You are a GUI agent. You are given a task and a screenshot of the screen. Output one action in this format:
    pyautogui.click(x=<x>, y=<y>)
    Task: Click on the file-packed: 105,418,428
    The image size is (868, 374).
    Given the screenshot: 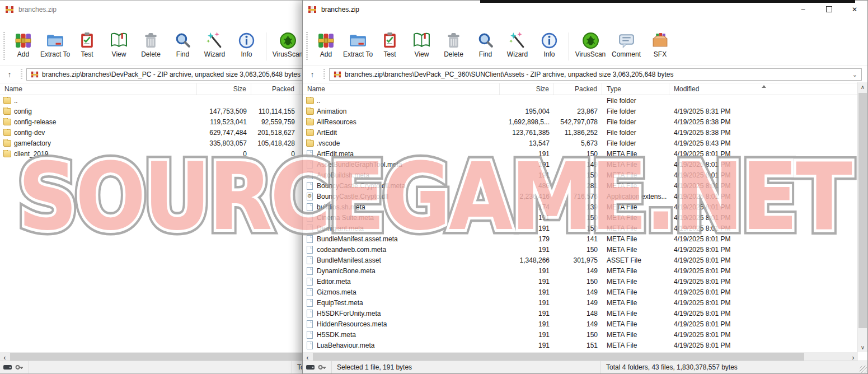 What is the action you would take?
    pyautogui.click(x=275, y=143)
    